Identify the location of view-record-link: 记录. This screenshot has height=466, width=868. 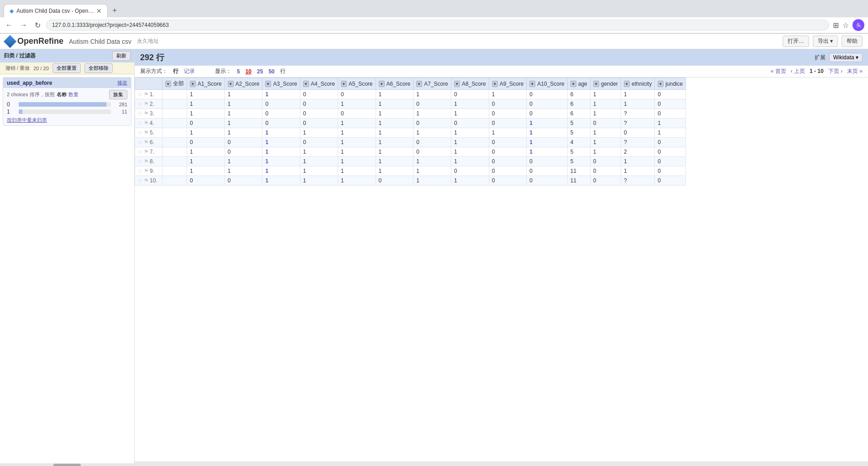
(189, 71).